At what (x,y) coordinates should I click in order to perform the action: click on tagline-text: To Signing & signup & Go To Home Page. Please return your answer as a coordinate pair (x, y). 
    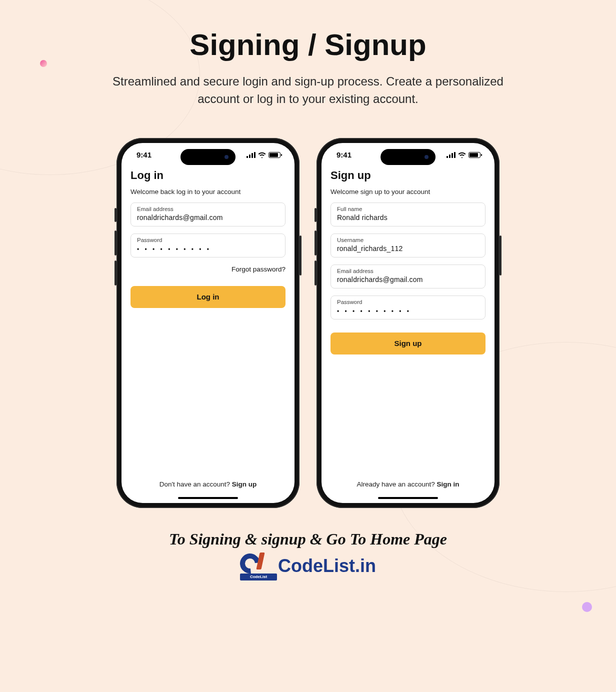
    Looking at the image, I should click on (308, 539).